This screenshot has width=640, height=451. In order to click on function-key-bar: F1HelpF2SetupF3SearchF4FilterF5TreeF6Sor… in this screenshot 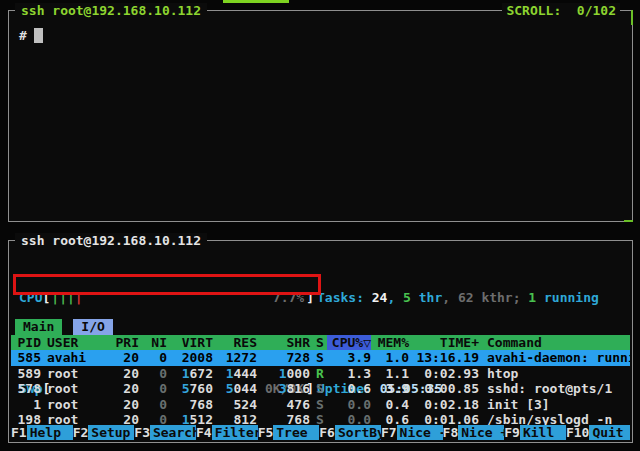, I will do `click(320, 433)`.